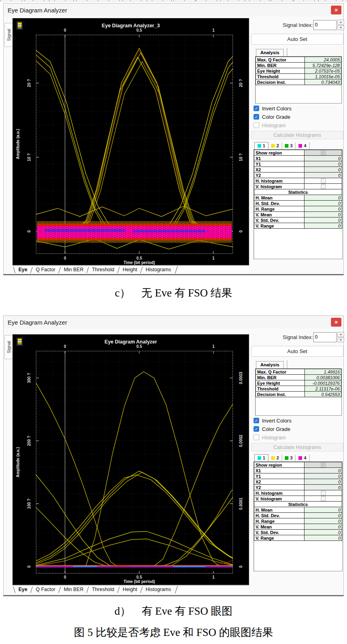 The width and height of the screenshot is (347, 644). What do you see at coordinates (241, 504) in the screenshot?
I see `y-tick-right-0001: 0.0001` at bounding box center [241, 504].